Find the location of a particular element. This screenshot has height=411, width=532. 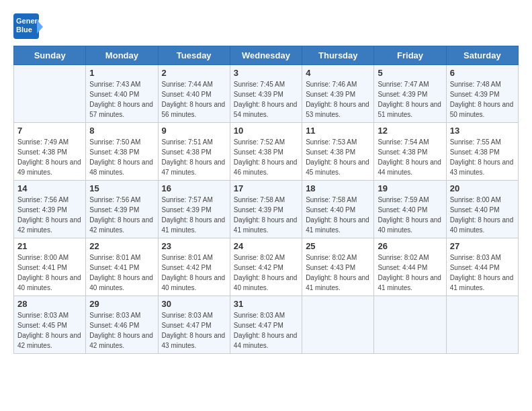

weekday-header-friday: Friday is located at coordinates (410, 56).